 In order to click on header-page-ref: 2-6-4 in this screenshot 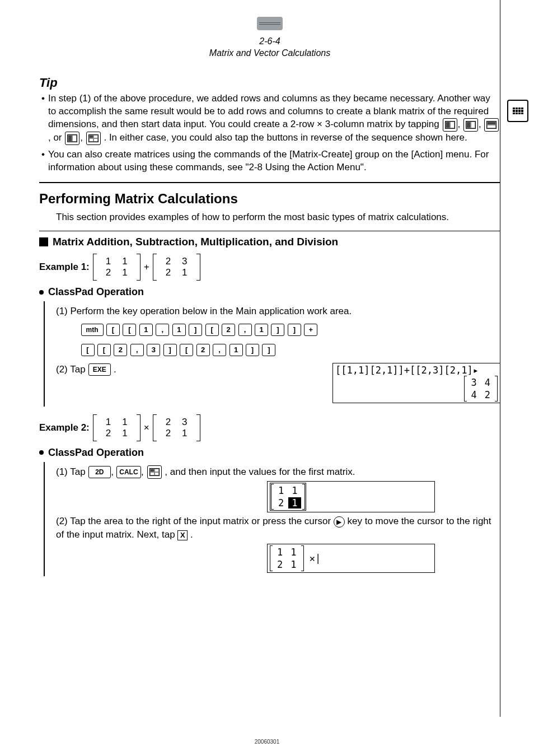, I will do `click(270, 41)`.